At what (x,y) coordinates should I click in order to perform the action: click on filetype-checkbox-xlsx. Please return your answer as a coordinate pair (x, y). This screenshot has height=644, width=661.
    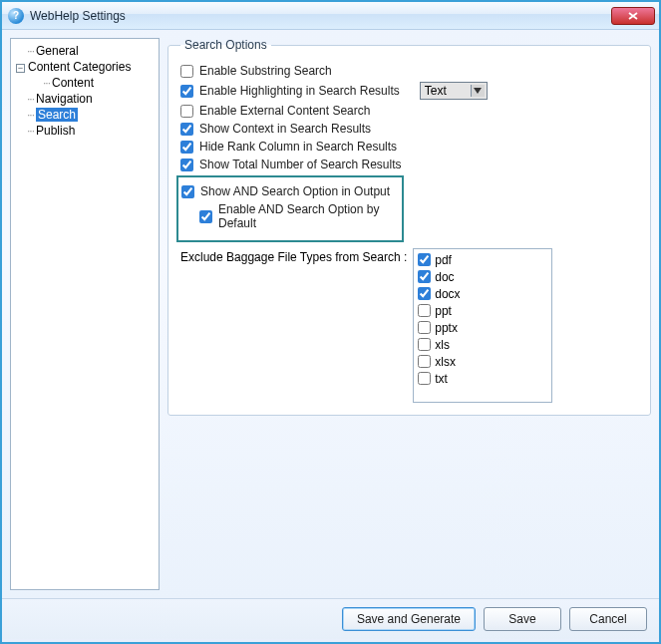
    Looking at the image, I should click on (425, 361).